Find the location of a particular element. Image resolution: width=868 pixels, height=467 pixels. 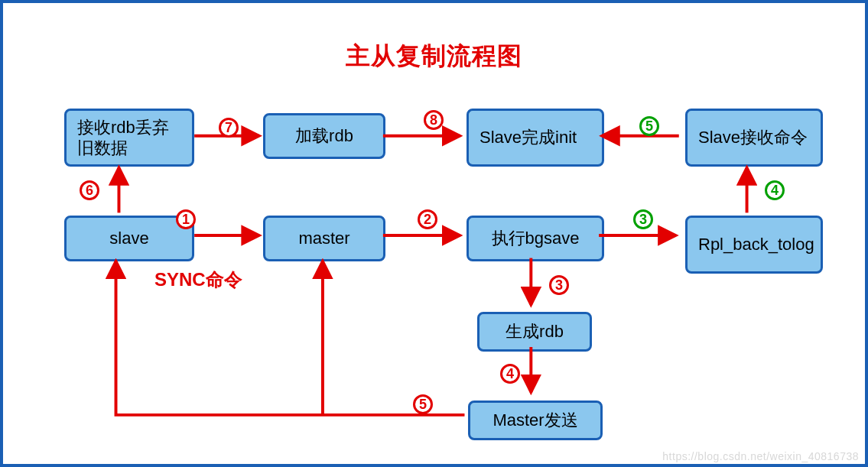

sync-label: SYNC命令 is located at coordinates (199, 280).